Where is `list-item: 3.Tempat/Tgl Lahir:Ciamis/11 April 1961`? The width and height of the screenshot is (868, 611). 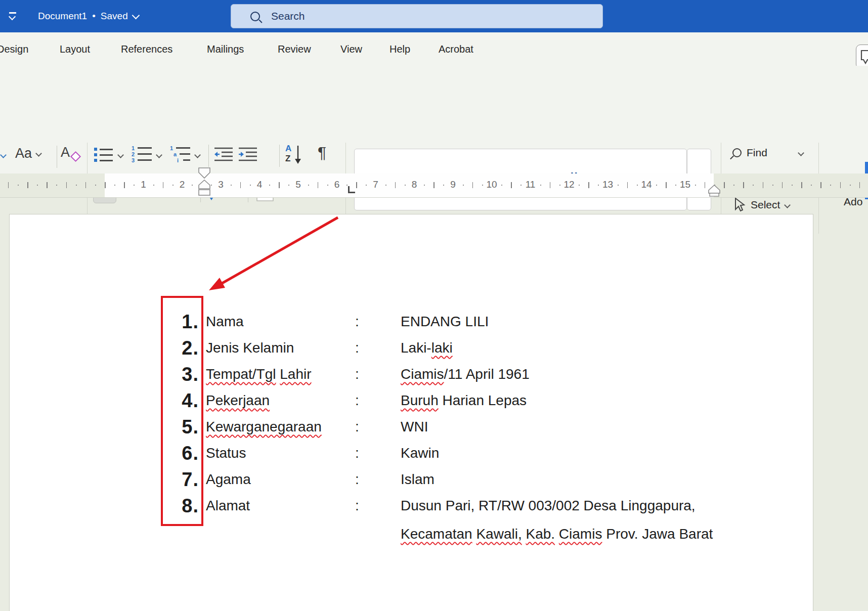 list-item: 3.Tempat/Tgl Lahir:Ciamis/11 April 1961 is located at coordinates (379, 374).